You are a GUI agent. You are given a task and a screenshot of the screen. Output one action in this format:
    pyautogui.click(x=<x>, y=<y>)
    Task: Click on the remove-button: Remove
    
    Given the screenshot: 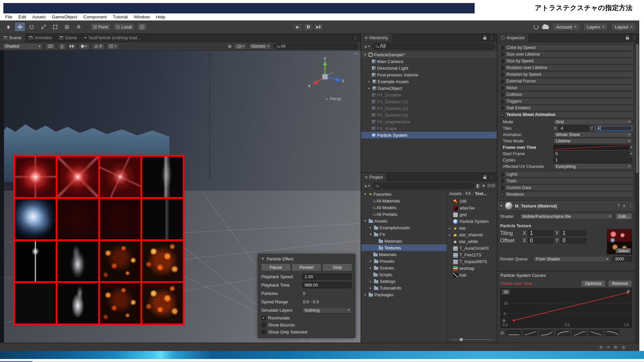 What is the action you would take?
    pyautogui.click(x=620, y=284)
    